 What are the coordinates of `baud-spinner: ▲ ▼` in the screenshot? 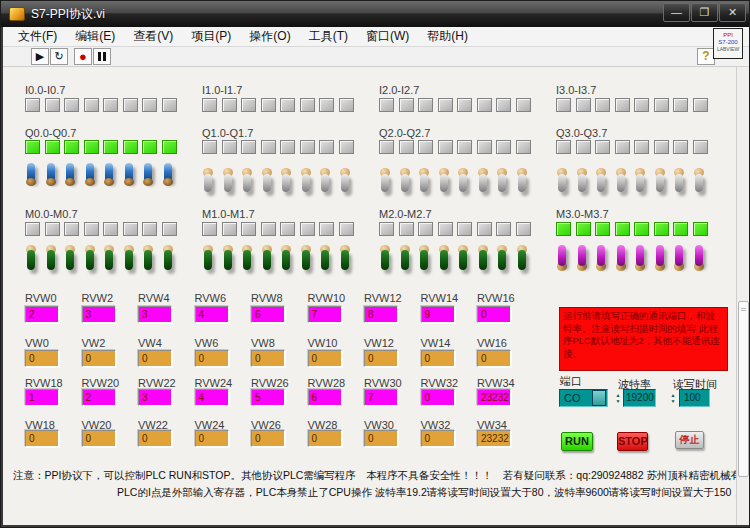 It's located at (618, 398).